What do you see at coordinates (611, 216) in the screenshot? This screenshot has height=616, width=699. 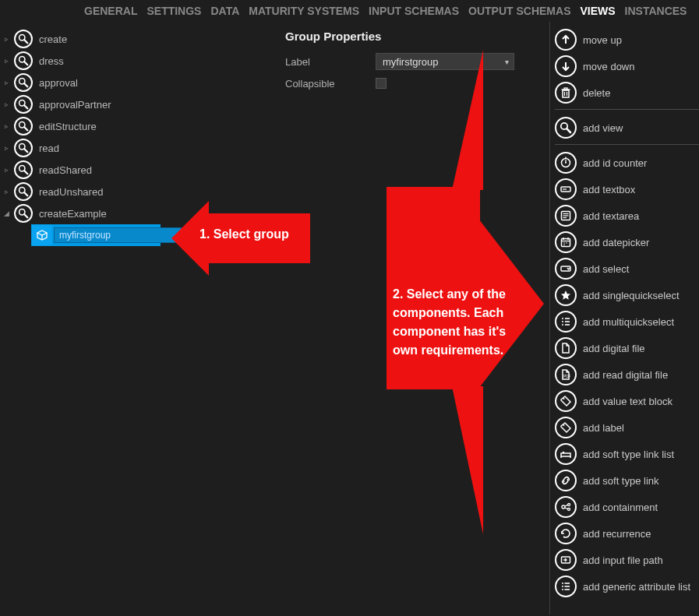 I see `action-label: add textarea` at bounding box center [611, 216].